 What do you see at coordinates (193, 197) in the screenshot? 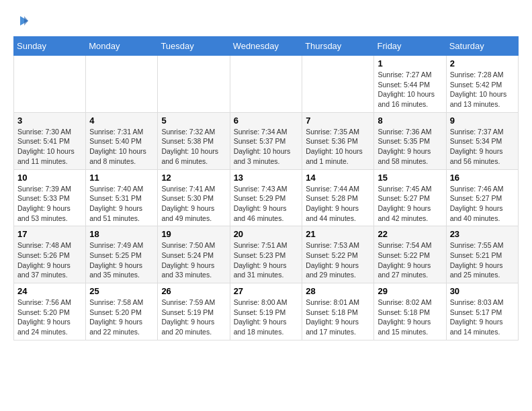
I see `calendar-cell: 12Sunrise: 7:41 AMSunset: 5:30 PMDayligh…` at bounding box center [193, 197].